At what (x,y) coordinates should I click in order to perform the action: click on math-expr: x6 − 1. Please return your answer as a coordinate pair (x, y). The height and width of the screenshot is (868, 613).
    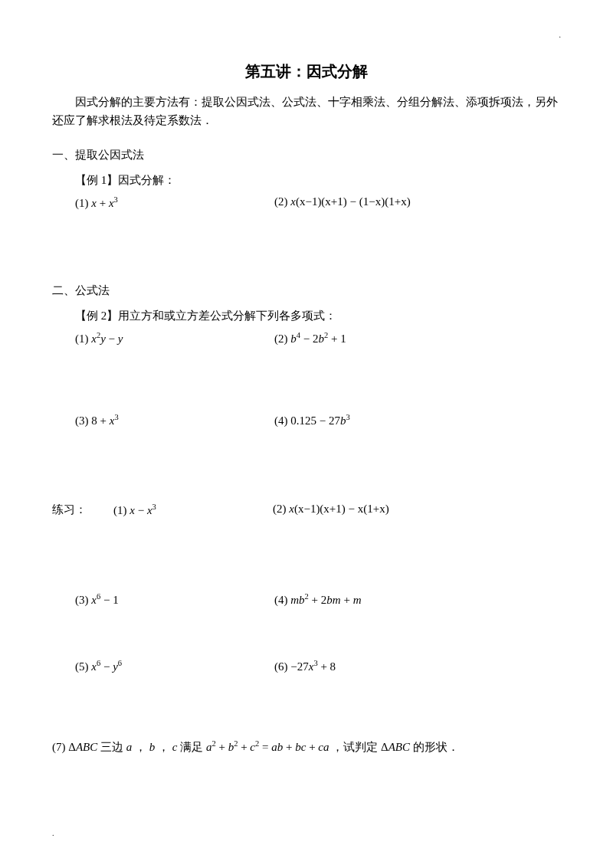
    Looking at the image, I should click on (104, 600).